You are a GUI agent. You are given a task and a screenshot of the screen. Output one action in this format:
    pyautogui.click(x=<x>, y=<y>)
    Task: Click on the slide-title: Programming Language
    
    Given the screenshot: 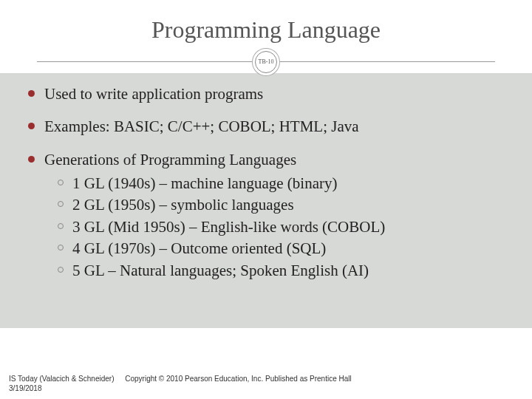 What is the action you would take?
    pyautogui.click(x=266, y=30)
    